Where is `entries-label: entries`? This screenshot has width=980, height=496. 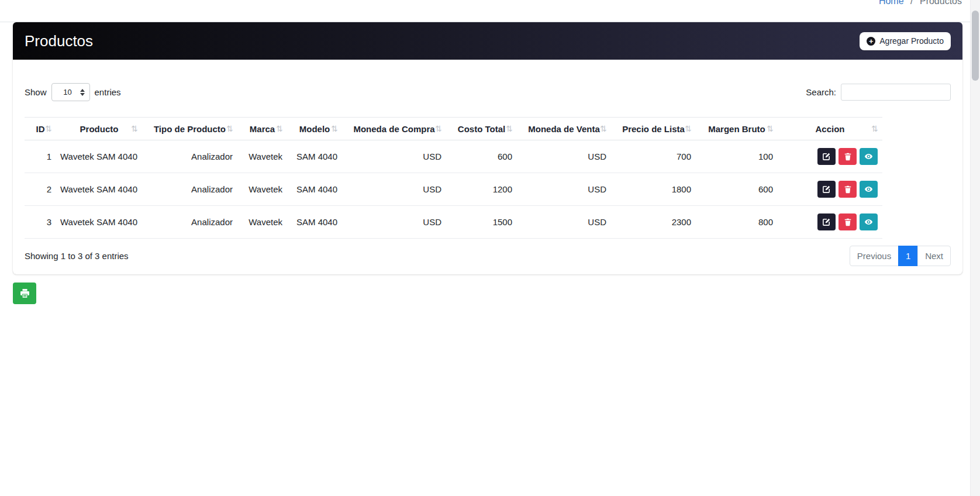
entries-label: entries is located at coordinates (108, 92).